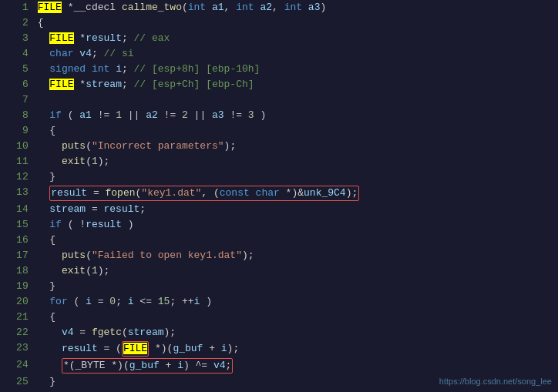 Image resolution: width=558 pixels, height=392 pixels. What do you see at coordinates (279, 177) in the screenshot?
I see `table-row: 12 }` at bounding box center [279, 177].